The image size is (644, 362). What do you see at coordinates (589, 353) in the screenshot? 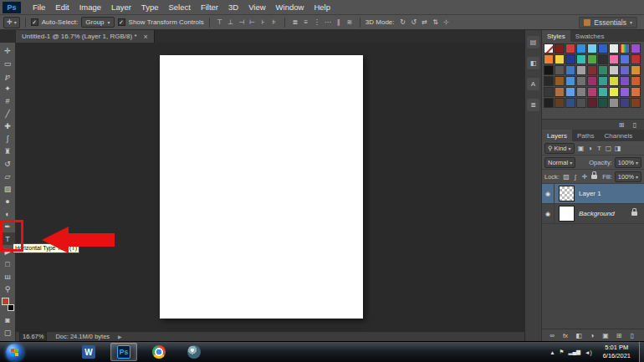
I see `tray-icon-4: ◄)` at bounding box center [589, 353].